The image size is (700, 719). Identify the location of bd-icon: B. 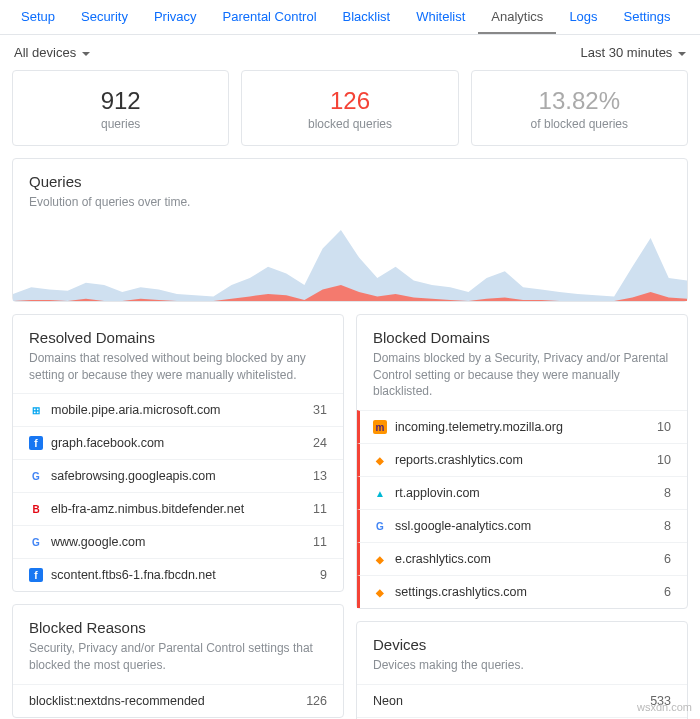
(36, 509).